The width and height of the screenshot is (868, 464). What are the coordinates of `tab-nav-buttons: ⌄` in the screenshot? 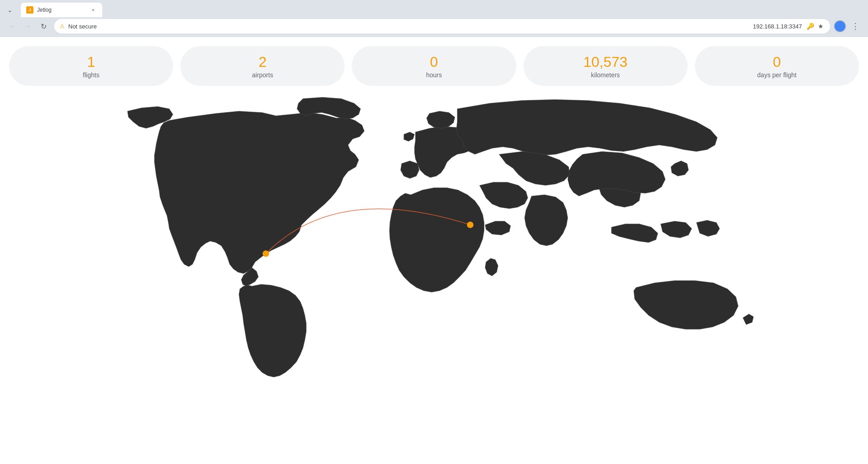 It's located at (10, 10).